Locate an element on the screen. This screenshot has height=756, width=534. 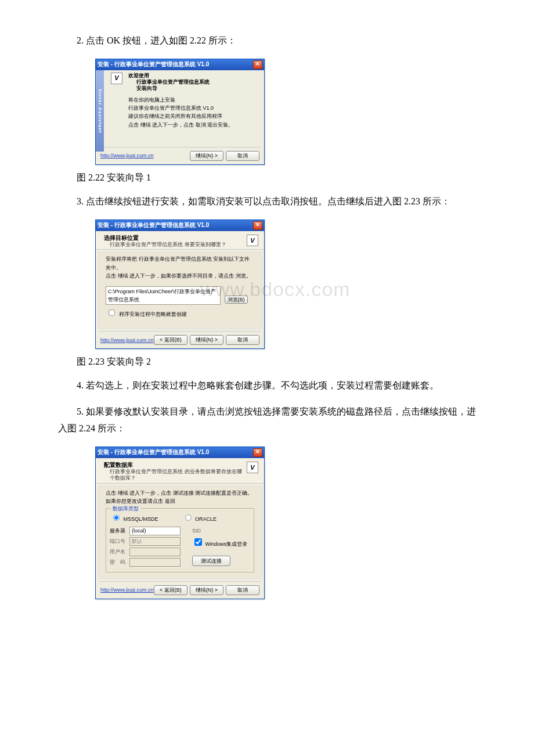
info-line: 建议你在继续之前关闭所有其他应用程序 is located at coordinates (192, 116).